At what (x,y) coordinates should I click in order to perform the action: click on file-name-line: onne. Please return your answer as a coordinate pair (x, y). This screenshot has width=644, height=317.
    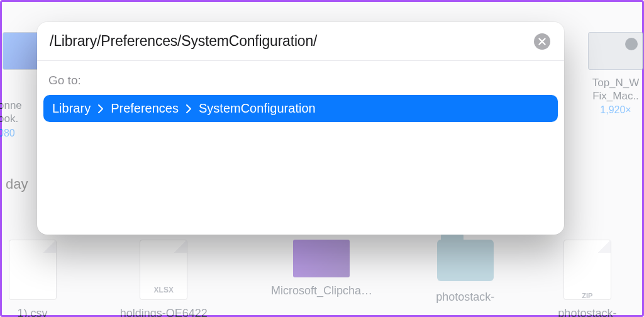
    Looking at the image, I should click on (11, 106).